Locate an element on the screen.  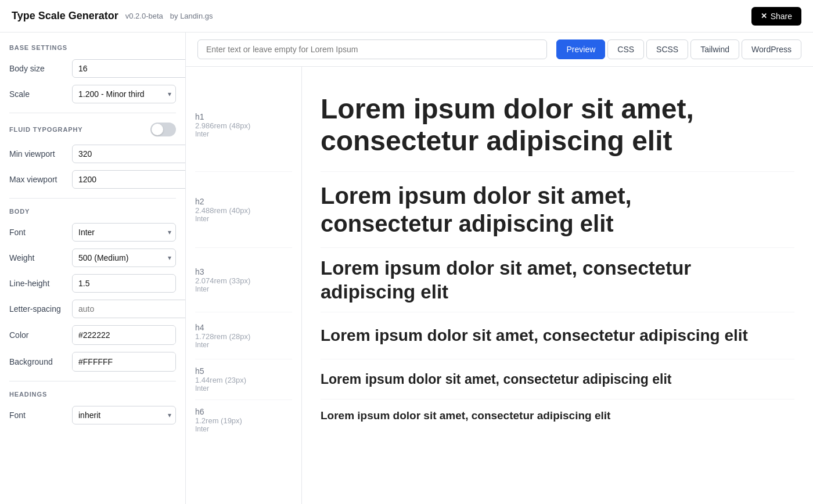
scale-size-h4: 1.728rem (28px) is located at coordinates (244, 337).